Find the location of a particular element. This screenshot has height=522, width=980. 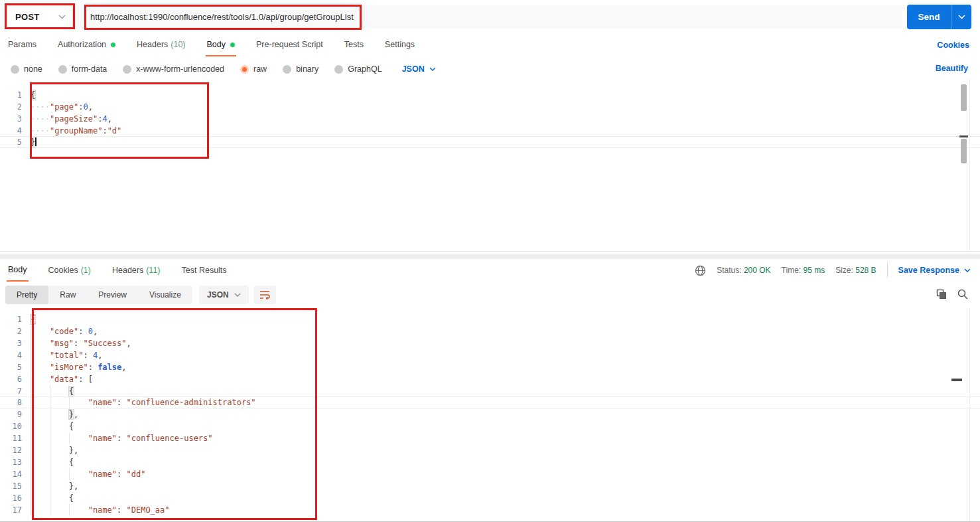

divider is located at coordinates (888, 270).